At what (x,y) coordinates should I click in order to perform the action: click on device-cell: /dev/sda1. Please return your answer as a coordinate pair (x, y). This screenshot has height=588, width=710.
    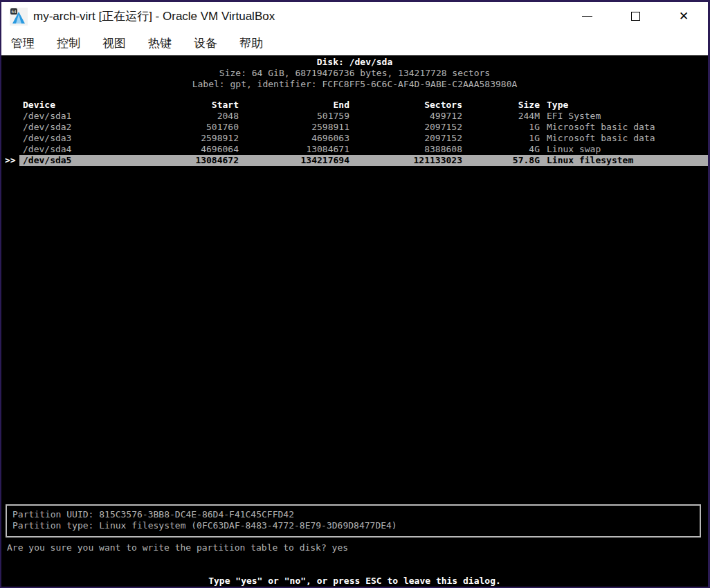
    Looking at the image, I should click on (42, 116).